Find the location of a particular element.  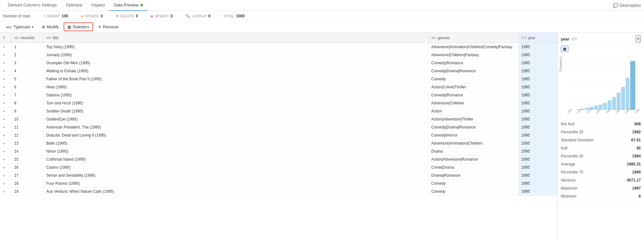

table-row: + 8 Tom and Huck (1995) Adventure|Childr… is located at coordinates (279, 103).